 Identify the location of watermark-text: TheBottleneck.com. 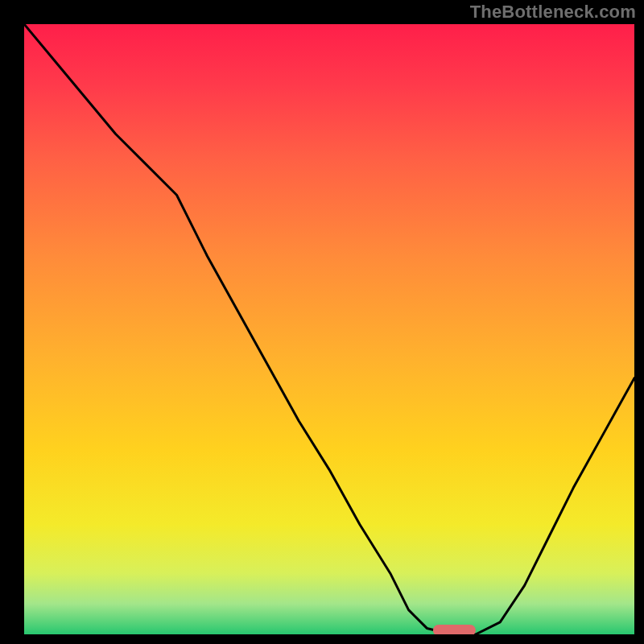
(553, 12).